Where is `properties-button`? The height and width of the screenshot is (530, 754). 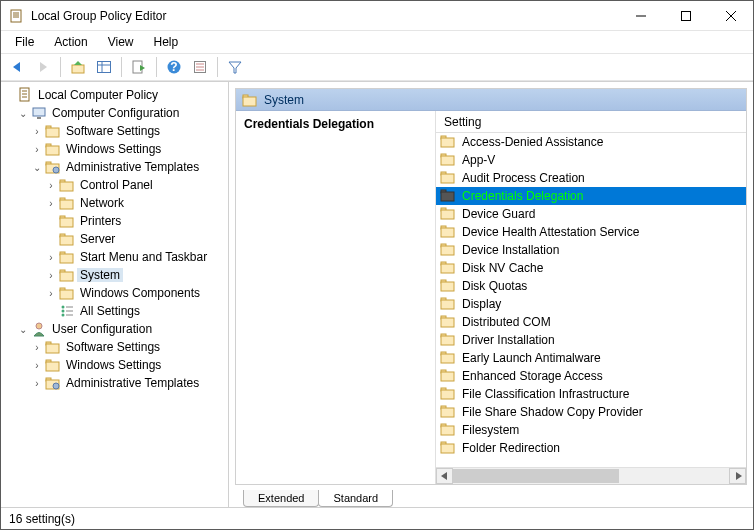
properties-button is located at coordinates (200, 67).